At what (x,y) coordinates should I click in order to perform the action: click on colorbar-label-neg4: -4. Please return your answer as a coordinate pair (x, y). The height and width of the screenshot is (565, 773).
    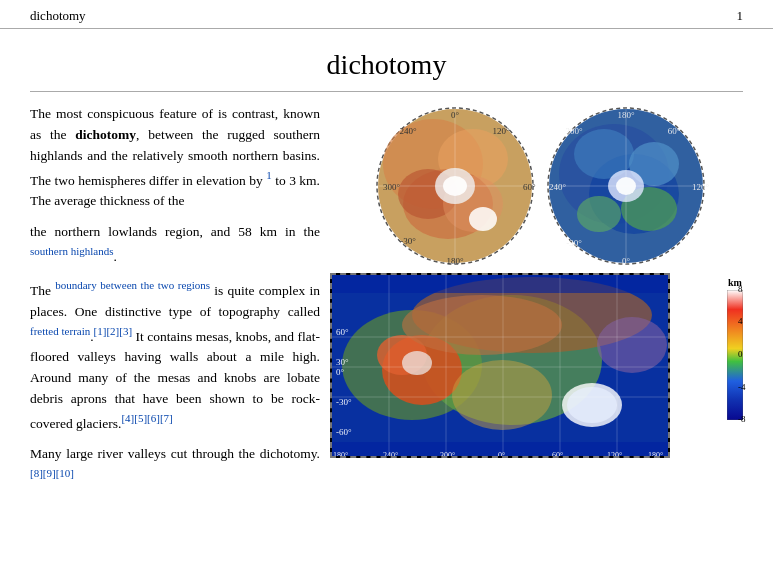
    Looking at the image, I should click on (742, 387).